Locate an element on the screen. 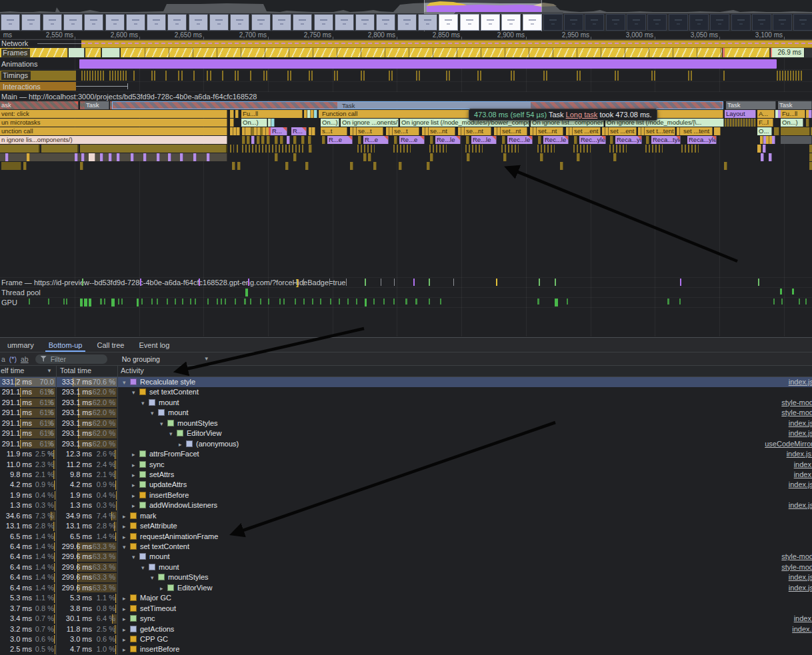 The height and width of the screenshot is (655, 812). tooltip-long-task-link: Long task is located at coordinates (582, 115).